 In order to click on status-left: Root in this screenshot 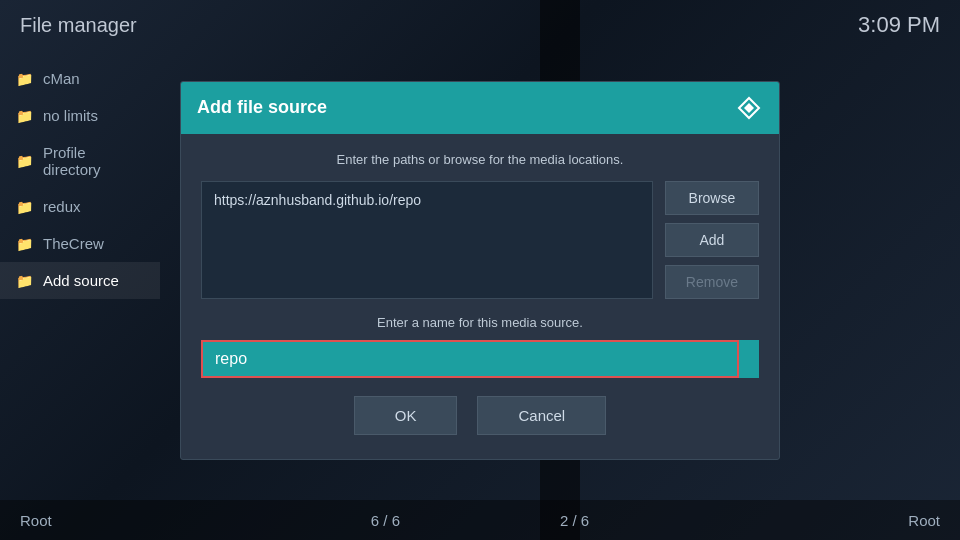, I will do `click(36, 520)`.